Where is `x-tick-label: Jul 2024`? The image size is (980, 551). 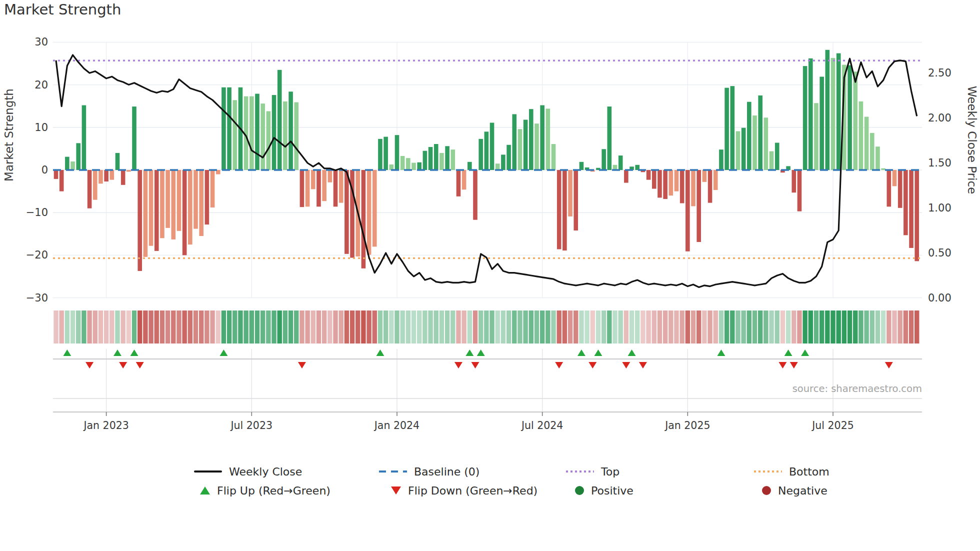
x-tick-label: Jul 2024 is located at coordinates (542, 426).